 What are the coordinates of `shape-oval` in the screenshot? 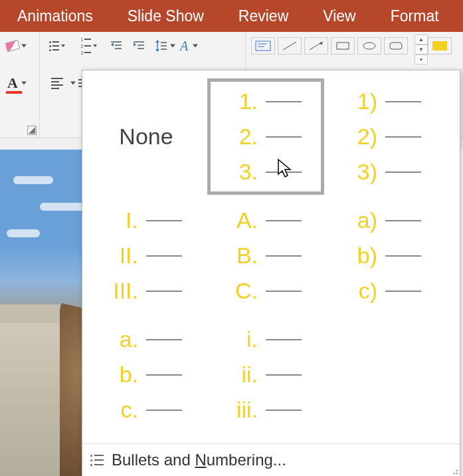 It's located at (369, 46).